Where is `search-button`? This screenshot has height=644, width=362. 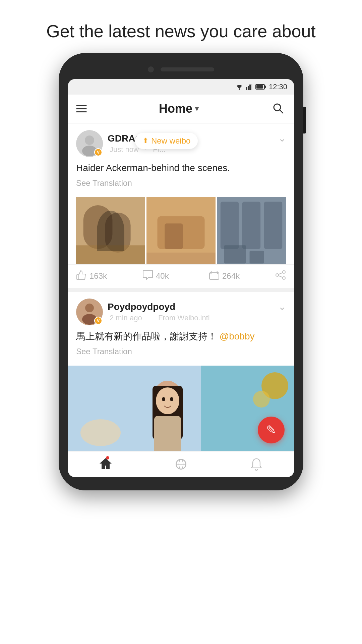 search-button is located at coordinates (278, 109).